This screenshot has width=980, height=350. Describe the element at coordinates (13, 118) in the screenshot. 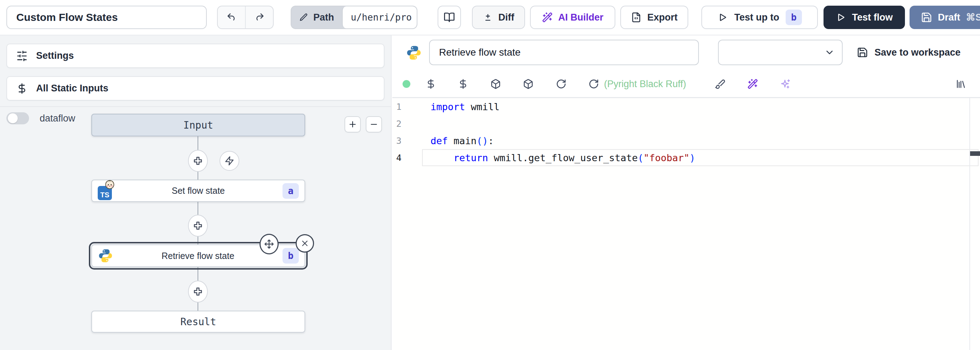

I see `toggle-knob` at that location.